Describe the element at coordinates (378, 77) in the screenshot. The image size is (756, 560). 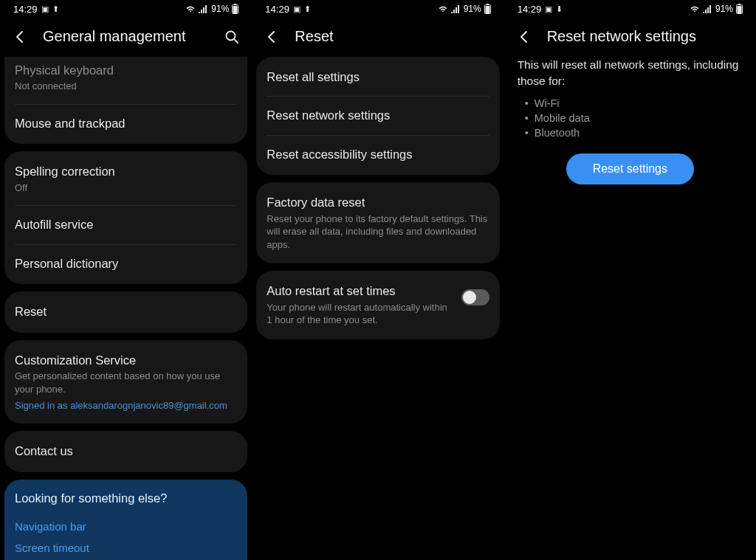
I see `reset-all-settings-item: Reset all settings` at that location.